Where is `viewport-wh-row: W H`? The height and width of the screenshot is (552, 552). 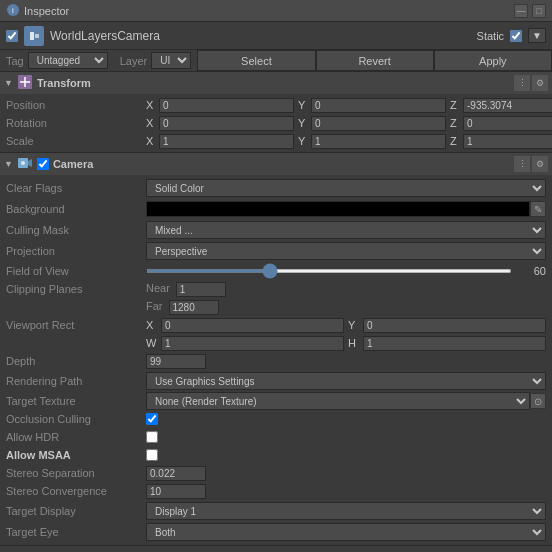
viewport-wh-row: W H is located at coordinates (276, 343).